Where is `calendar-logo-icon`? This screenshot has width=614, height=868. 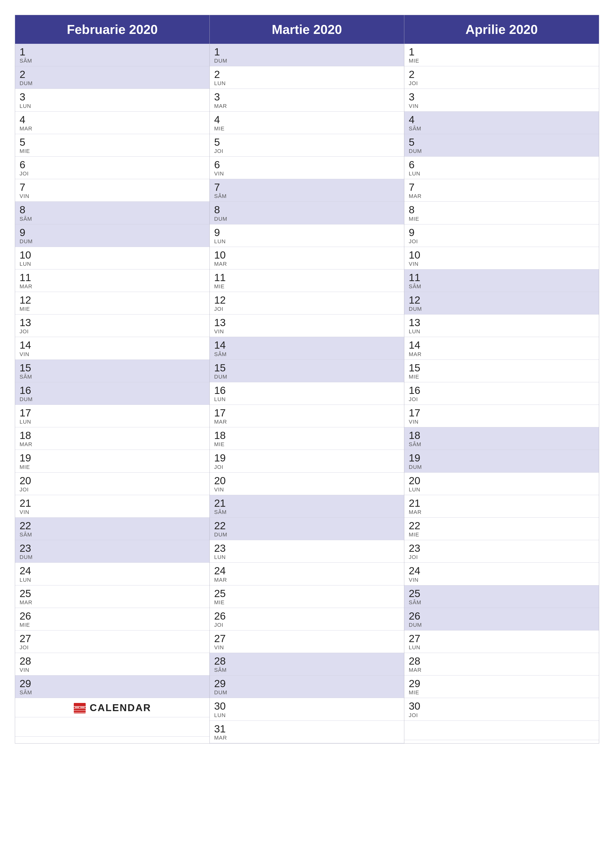
calendar-logo-icon is located at coordinates (80, 708).